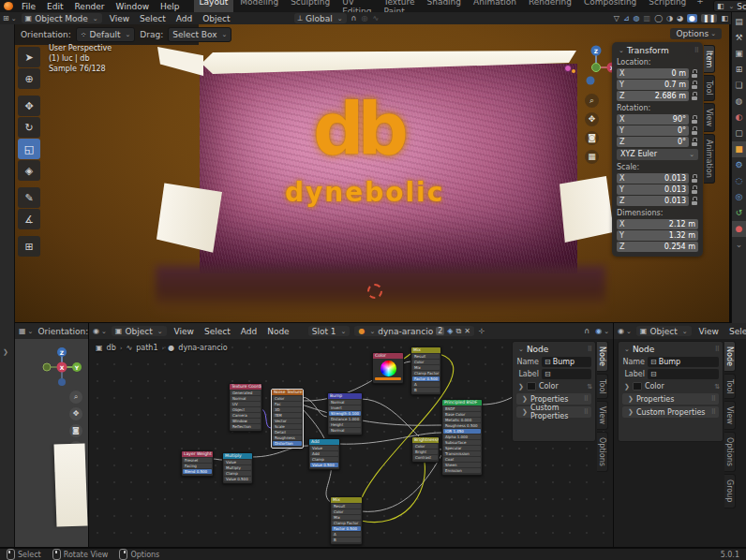  Describe the element at coordinates (695, 34) in the screenshot. I see `options-button: Options⌄` at that location.